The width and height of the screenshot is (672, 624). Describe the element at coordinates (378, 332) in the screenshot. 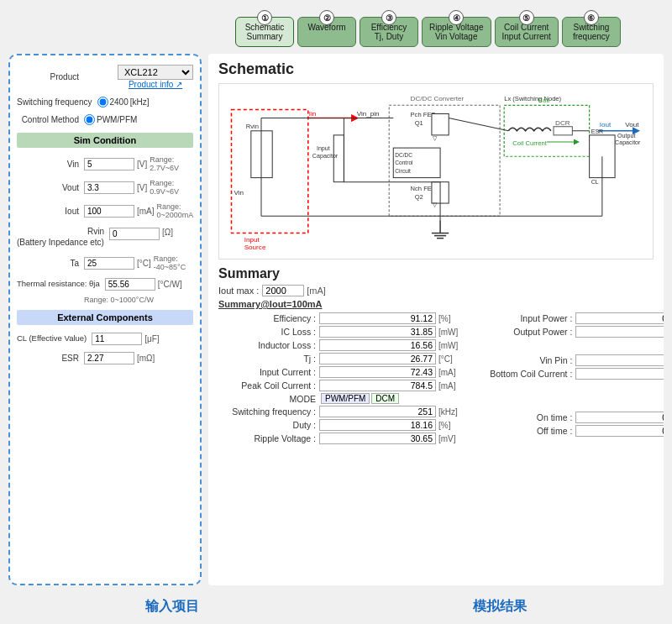

I see `ic-loss-value` at that location.